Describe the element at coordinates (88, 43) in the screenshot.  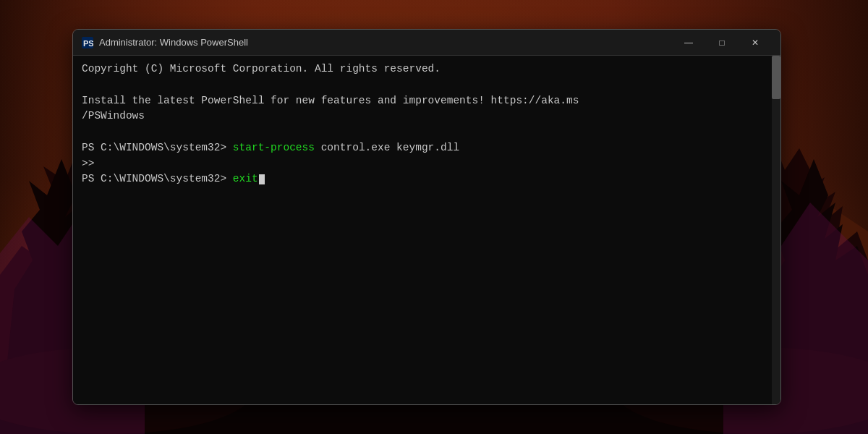
I see `powershell-icon: PS` at that location.